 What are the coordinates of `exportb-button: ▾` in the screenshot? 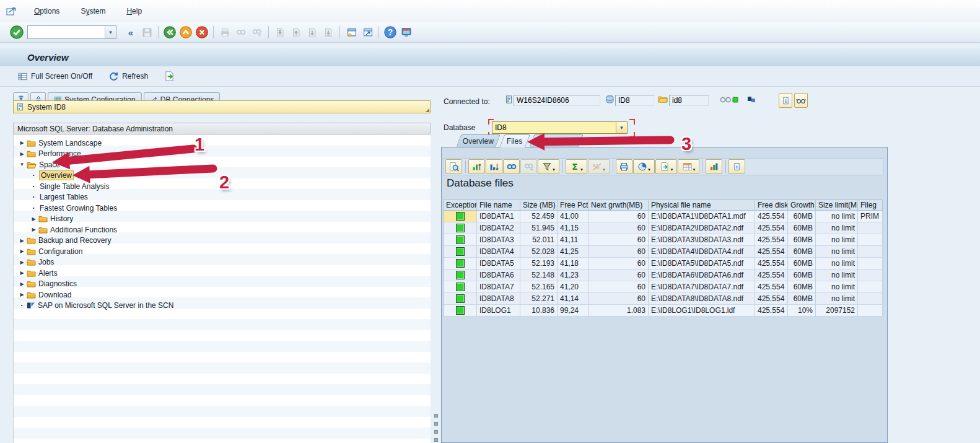 It's located at (667, 167).